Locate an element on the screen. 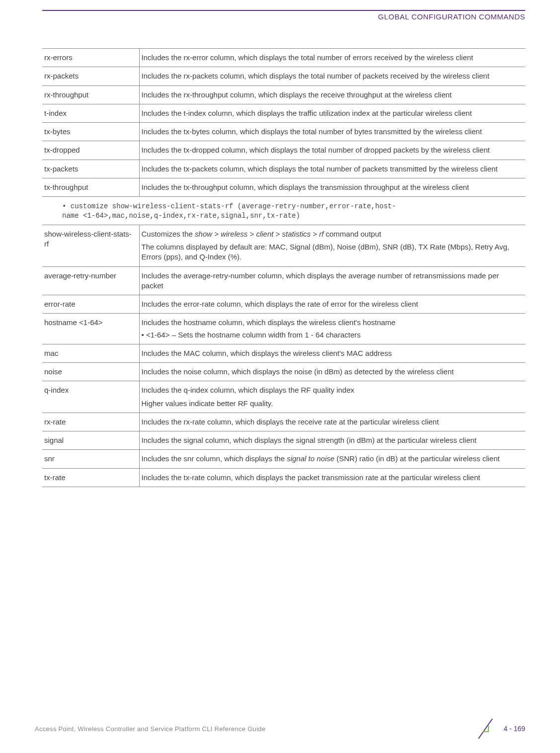 The height and width of the screenshot is (753, 560). param-name: error-rate is located at coordinates (90, 304).